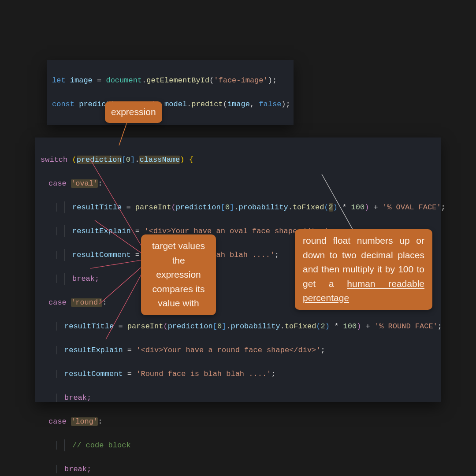 This screenshot has width=476, height=476. I want to click on code-snippet-top: let image = document.getElementById('fac…, so click(170, 93).